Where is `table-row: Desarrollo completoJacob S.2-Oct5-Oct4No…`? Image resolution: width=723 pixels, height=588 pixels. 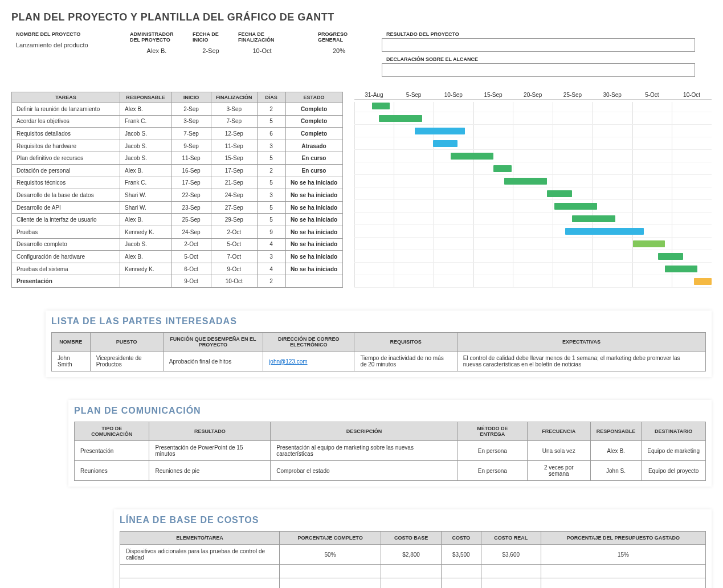 table-row: Desarrollo completoJacob S.2-Oct5-Oct4No… is located at coordinates (178, 244).